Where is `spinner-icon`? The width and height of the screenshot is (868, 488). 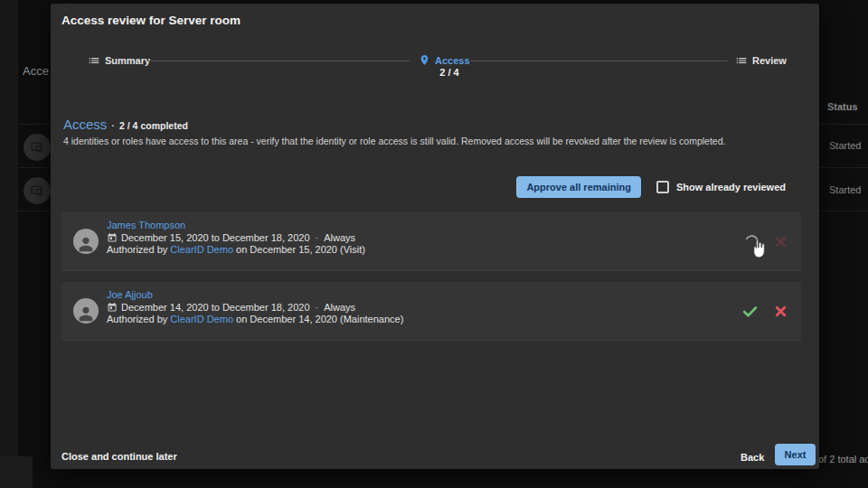
spinner-icon is located at coordinates (752, 240).